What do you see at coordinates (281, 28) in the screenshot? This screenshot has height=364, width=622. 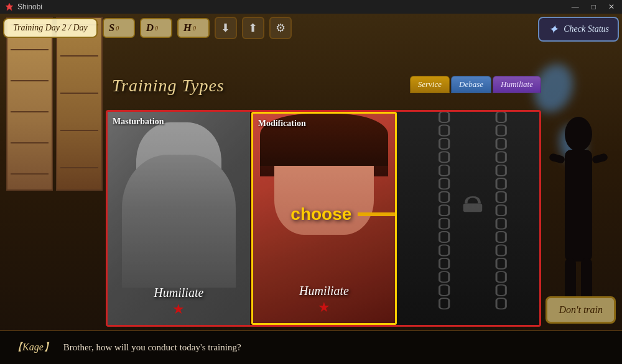 I see `settings-button: ⚙` at bounding box center [281, 28].